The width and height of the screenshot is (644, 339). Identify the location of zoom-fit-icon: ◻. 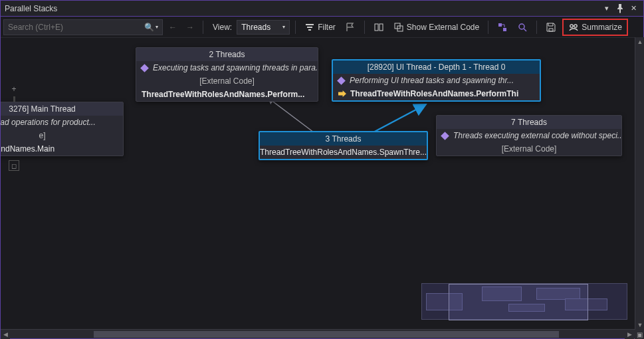
(14, 166).